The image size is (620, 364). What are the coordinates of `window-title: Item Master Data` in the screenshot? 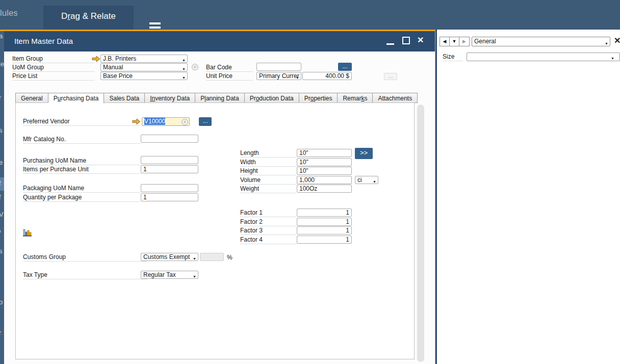 It's located at (44, 41).